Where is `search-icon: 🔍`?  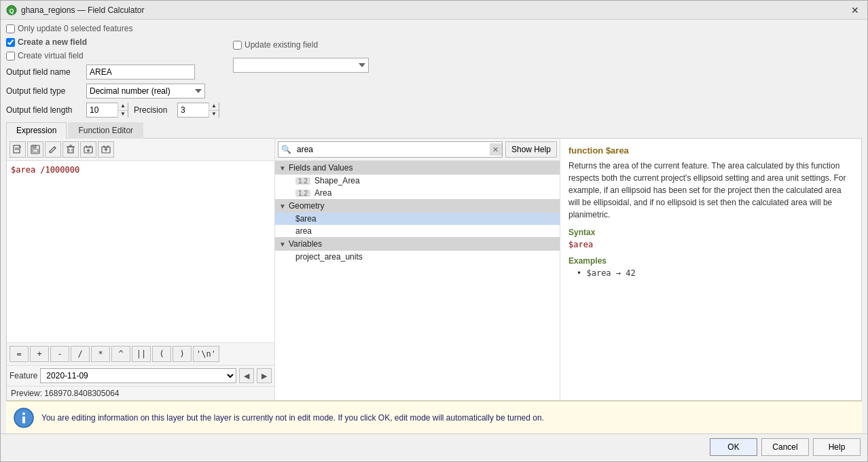
search-icon: 🔍 is located at coordinates (287, 149).